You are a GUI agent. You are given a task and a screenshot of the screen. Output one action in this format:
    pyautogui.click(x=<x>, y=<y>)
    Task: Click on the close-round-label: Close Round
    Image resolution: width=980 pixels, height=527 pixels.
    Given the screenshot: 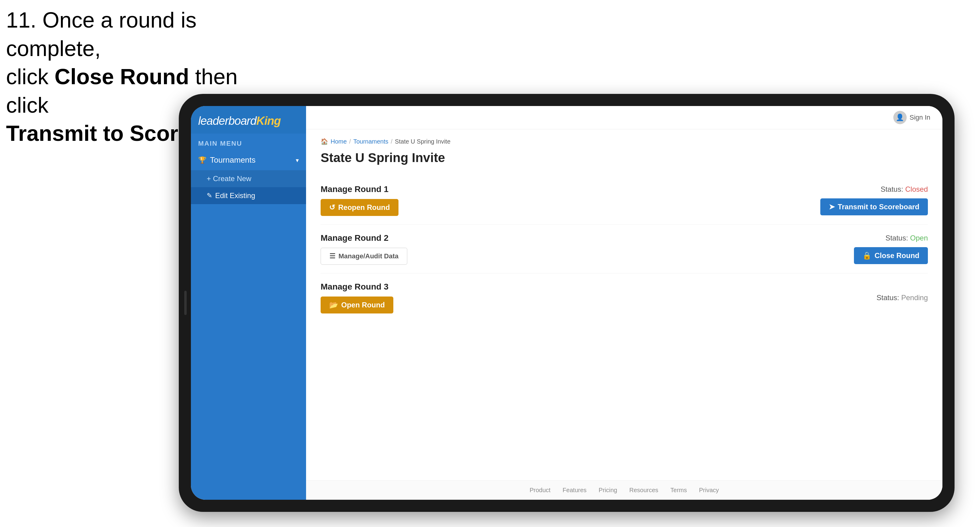 What is the action you would take?
    pyautogui.click(x=897, y=256)
    